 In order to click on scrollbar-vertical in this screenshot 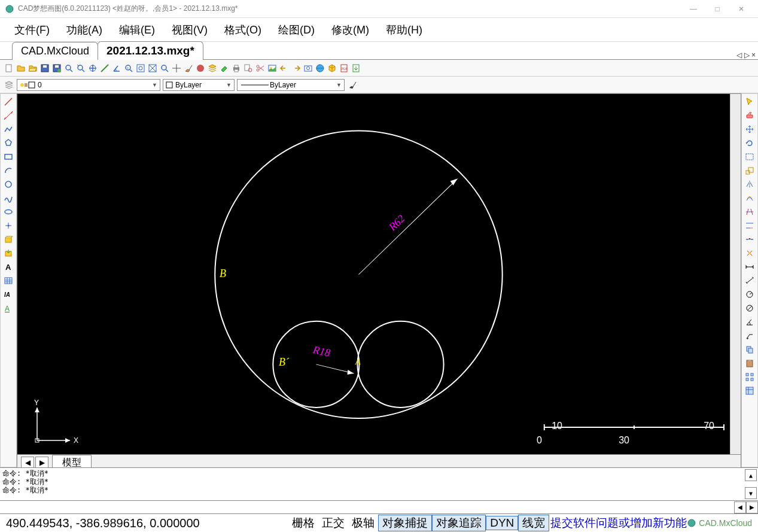, I will do `click(735, 274)`.